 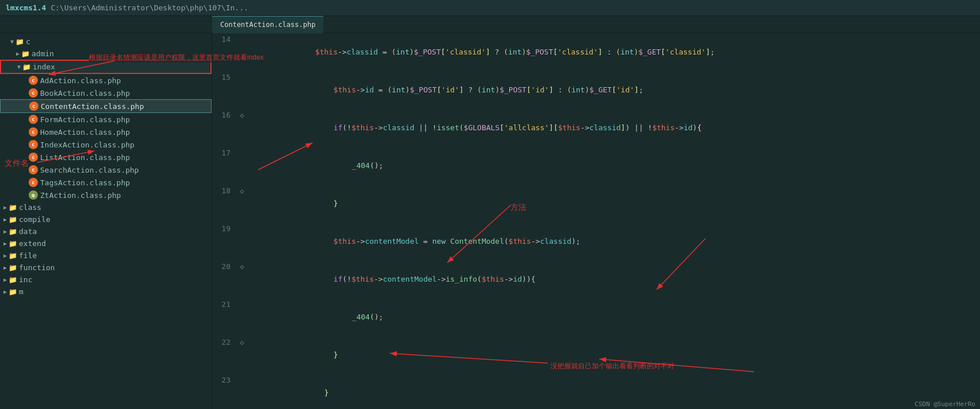 I want to click on file-label: BookAction.class.php, so click(x=85, y=93).